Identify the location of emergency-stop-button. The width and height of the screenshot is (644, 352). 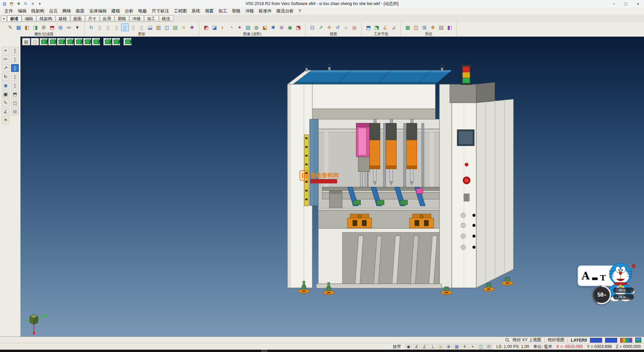
(467, 180).